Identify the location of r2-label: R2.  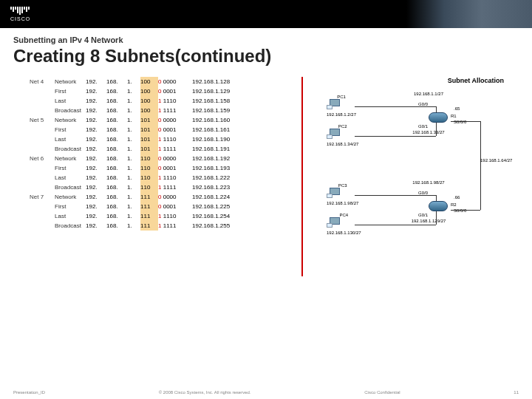
(454, 205).